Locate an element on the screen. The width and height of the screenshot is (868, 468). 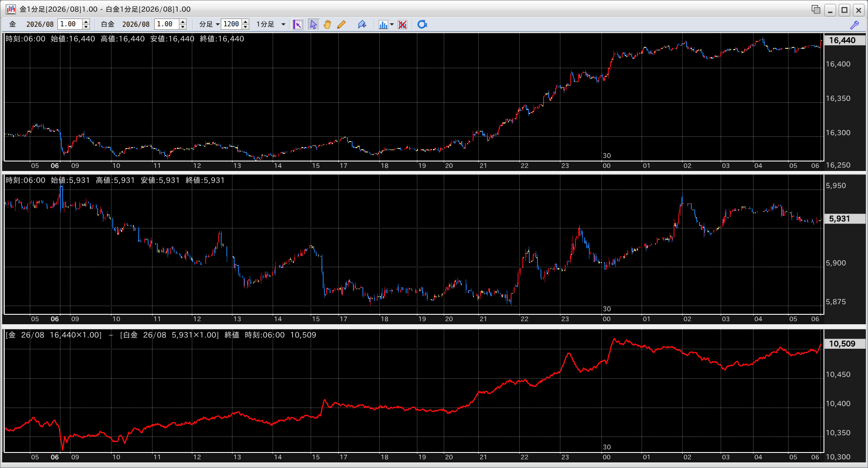
window-bottom-edge is located at coordinates (434, 465).